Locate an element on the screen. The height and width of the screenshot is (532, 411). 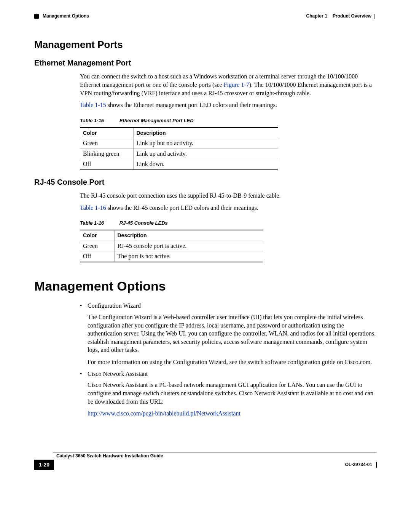
text: shows the RJ-45 console port LED colors … is located at coordinates (182, 208).